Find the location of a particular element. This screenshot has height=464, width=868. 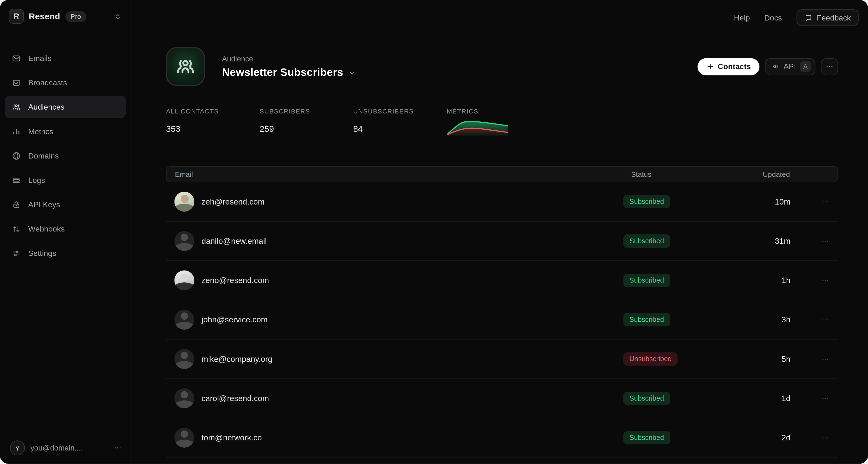

ellipsis-icon is located at coordinates (117, 448).